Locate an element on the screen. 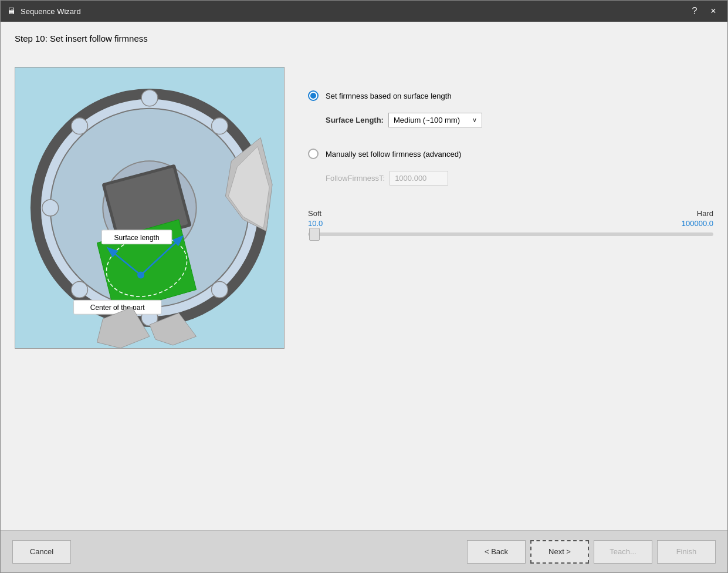 The height and width of the screenshot is (573, 728). window-title: Sequence Wizard is located at coordinates (353, 12).